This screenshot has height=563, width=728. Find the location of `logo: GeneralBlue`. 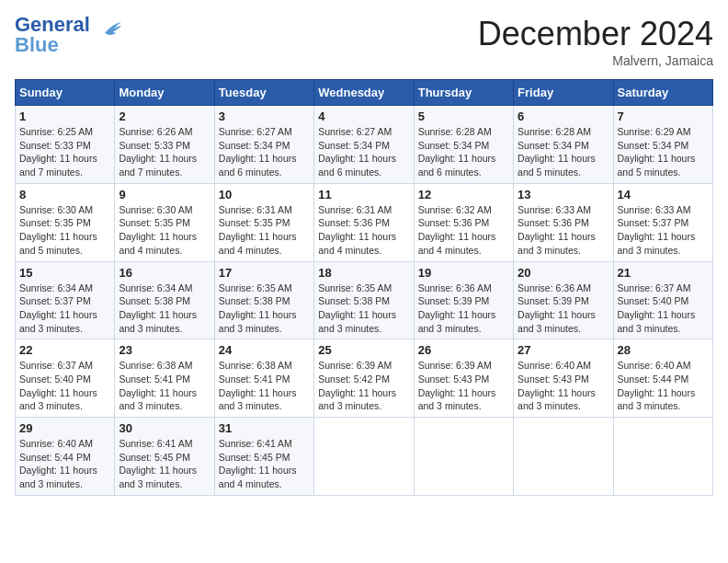

logo: GeneralBlue is located at coordinates (69, 35).